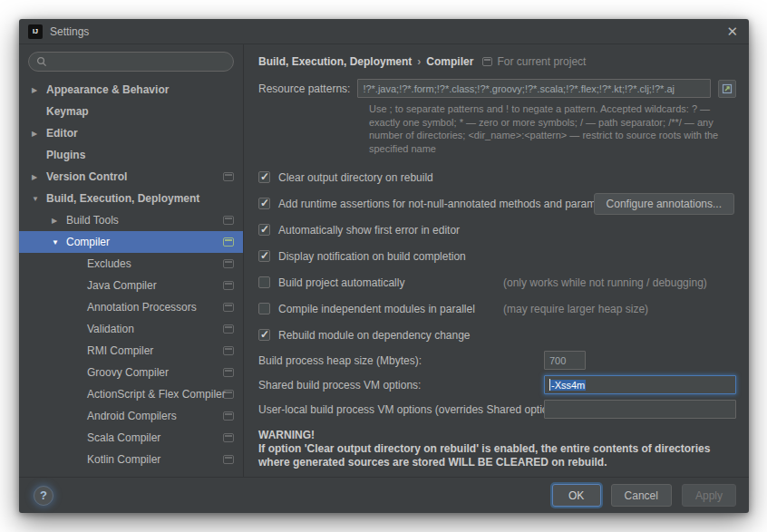 The width and height of the screenshot is (767, 532). What do you see at coordinates (131, 351) in the screenshot?
I see `sidebar-item-rmi-compiler: RMI Compiler` at bounding box center [131, 351].